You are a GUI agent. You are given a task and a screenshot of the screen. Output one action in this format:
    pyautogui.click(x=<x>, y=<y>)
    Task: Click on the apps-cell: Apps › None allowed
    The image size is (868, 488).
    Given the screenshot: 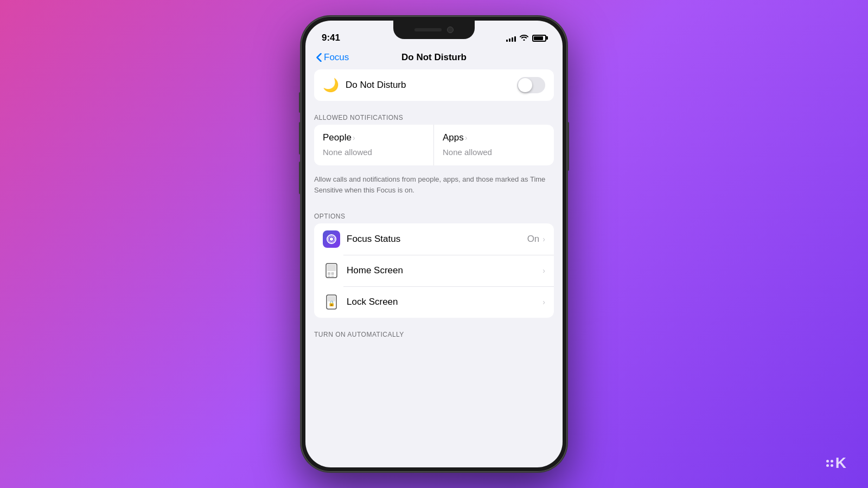 What is the action you would take?
    pyautogui.click(x=494, y=145)
    